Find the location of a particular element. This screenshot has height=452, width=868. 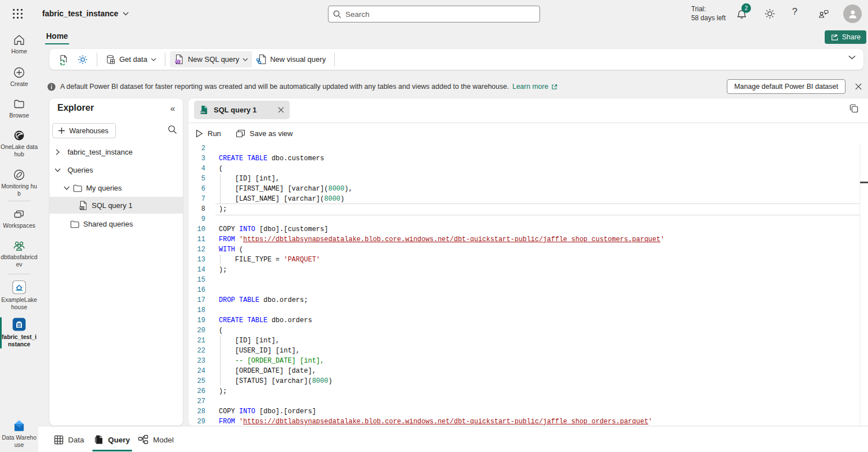

data-warehouse-icon is located at coordinates (19, 426).